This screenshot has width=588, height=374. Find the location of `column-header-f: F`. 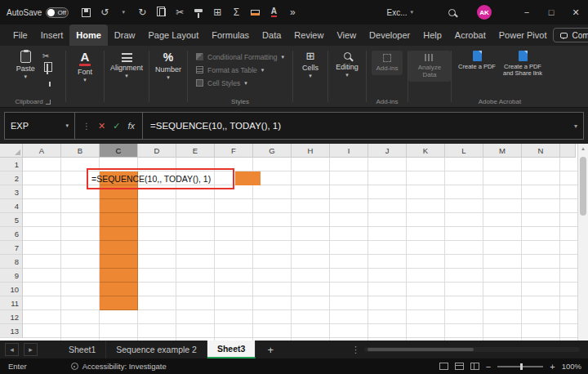

column-header-f: F is located at coordinates (234, 150).